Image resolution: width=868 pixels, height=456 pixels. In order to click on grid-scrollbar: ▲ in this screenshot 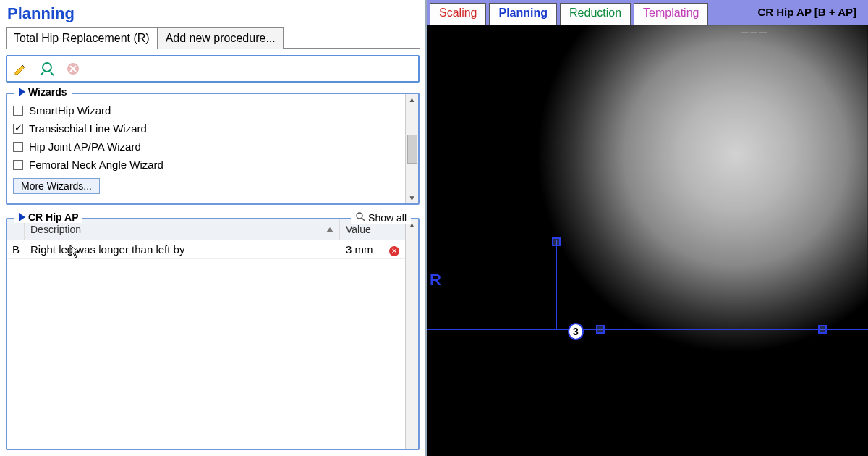, I will do `click(412, 334)`.